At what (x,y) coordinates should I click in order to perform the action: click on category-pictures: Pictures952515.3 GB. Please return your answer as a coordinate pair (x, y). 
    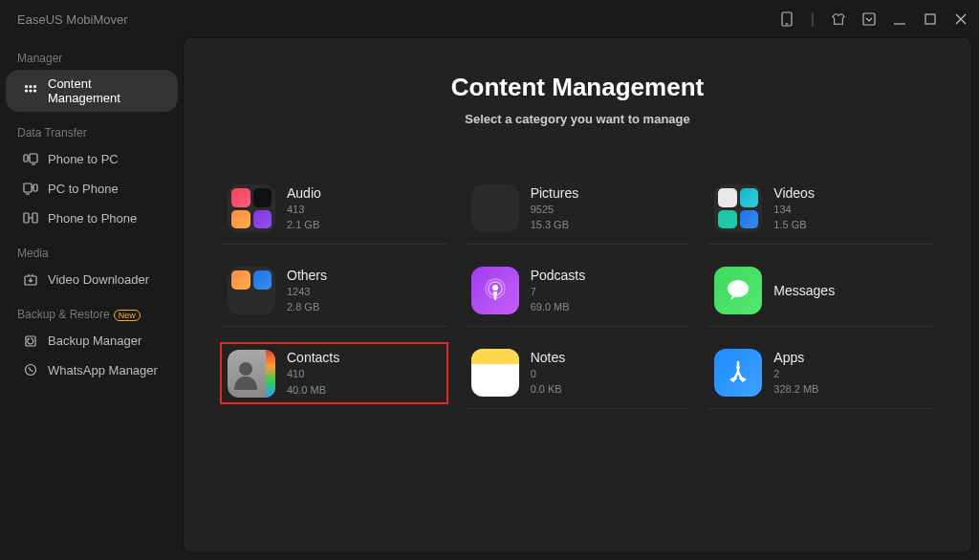
    Looking at the image, I should click on (577, 212).